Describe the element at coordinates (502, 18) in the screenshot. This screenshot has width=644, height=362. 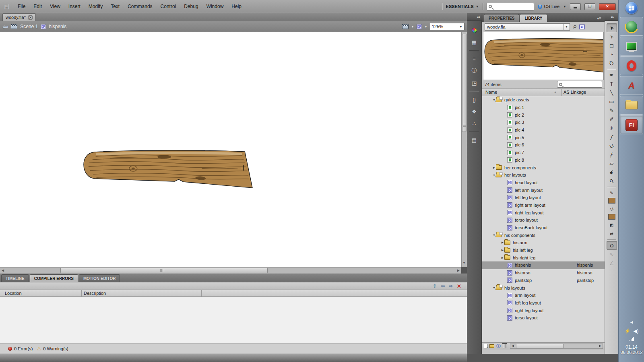
I see `tab-properties: PROPERTIES` at that location.